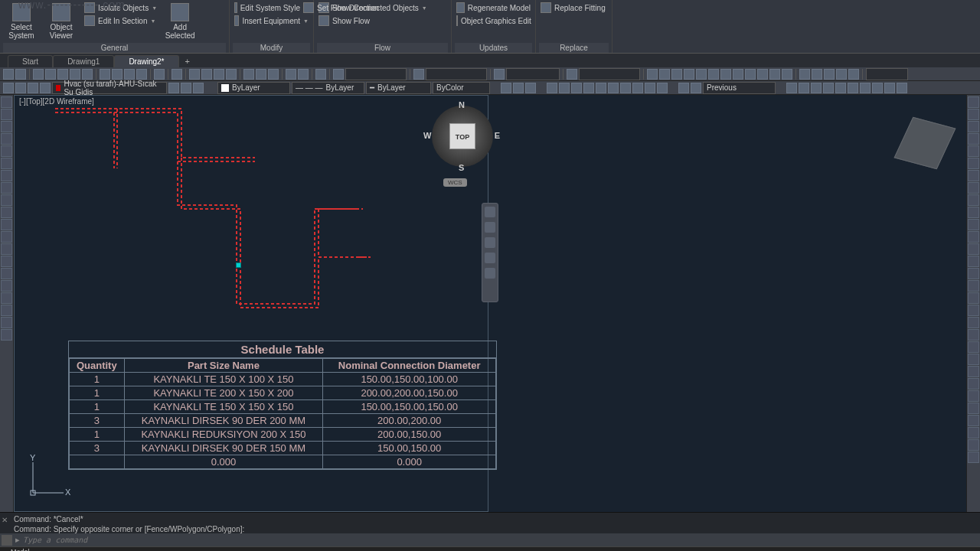 The image size is (980, 551). Describe the element at coordinates (180, 21) in the screenshot. I see `add-selected-button: Add Selected` at that location.